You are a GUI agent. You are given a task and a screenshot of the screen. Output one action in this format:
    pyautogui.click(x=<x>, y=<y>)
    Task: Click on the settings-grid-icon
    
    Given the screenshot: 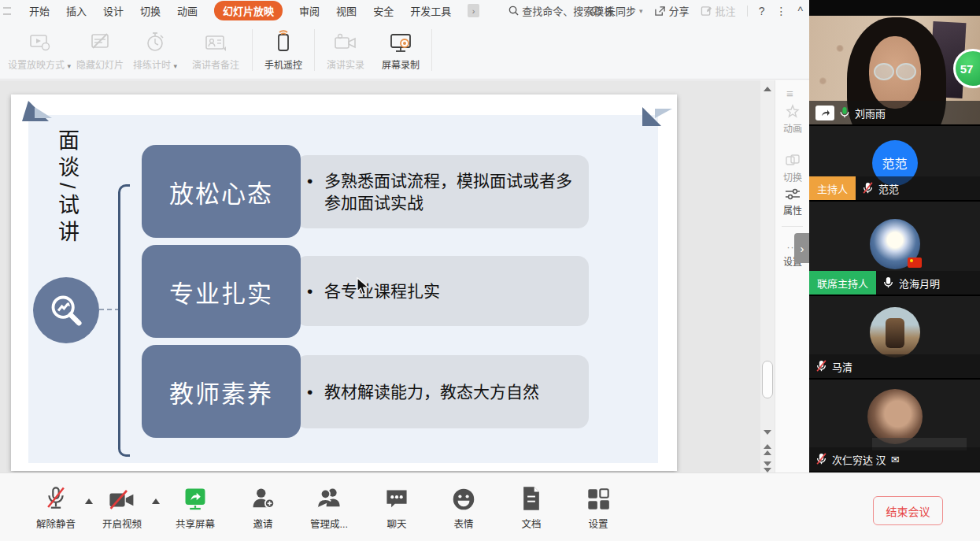 What is the action you would take?
    pyautogui.click(x=598, y=498)
    